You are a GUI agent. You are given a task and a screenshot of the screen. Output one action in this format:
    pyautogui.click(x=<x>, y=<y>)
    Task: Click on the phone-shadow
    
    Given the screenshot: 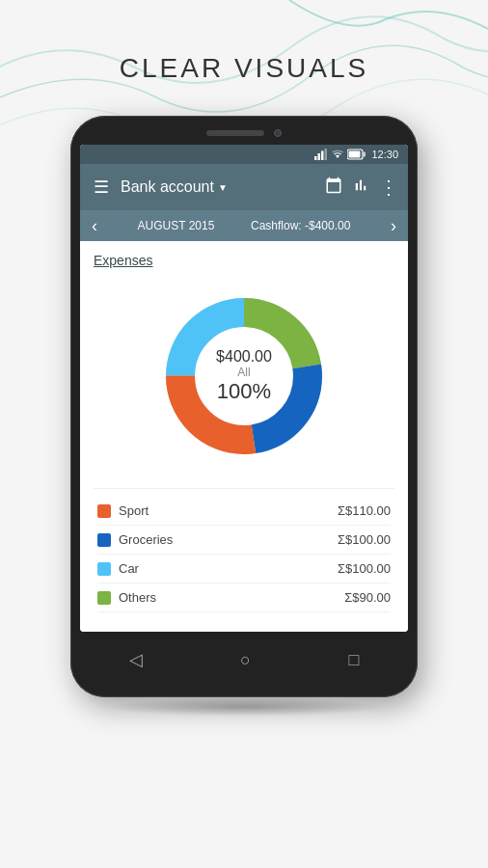 What is the action you would take?
    pyautogui.click(x=244, y=707)
    